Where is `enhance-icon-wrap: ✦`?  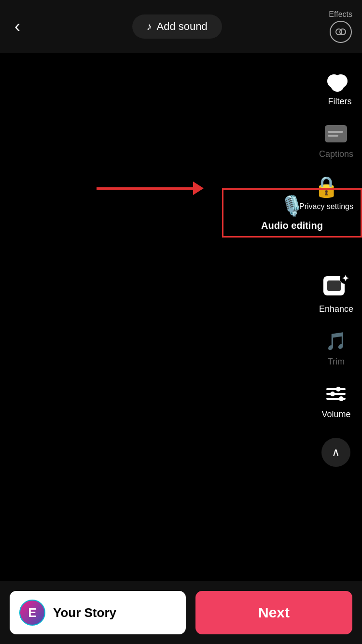 enhance-icon-wrap: ✦ is located at coordinates (336, 289).